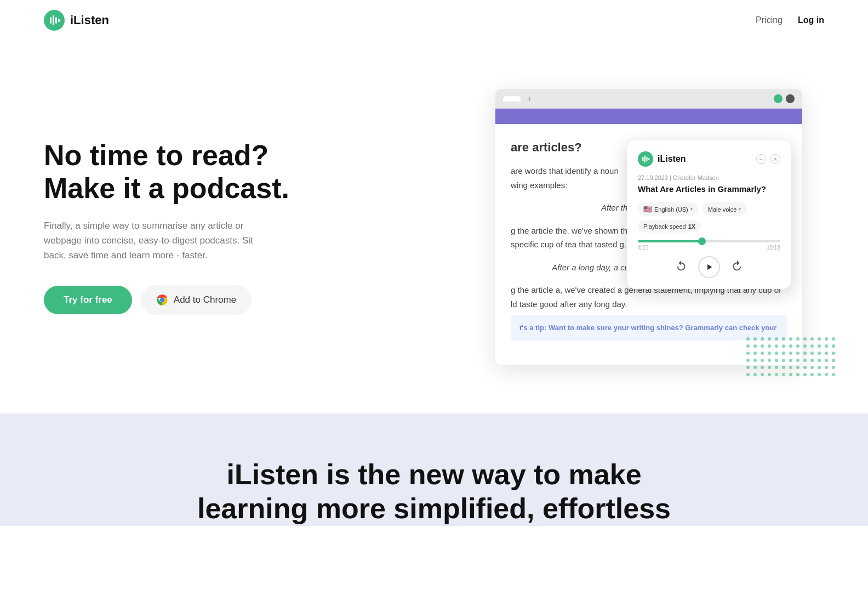 This screenshot has width=868, height=606. I want to click on hero-title: No time to read? Make it a podcast., so click(167, 172).